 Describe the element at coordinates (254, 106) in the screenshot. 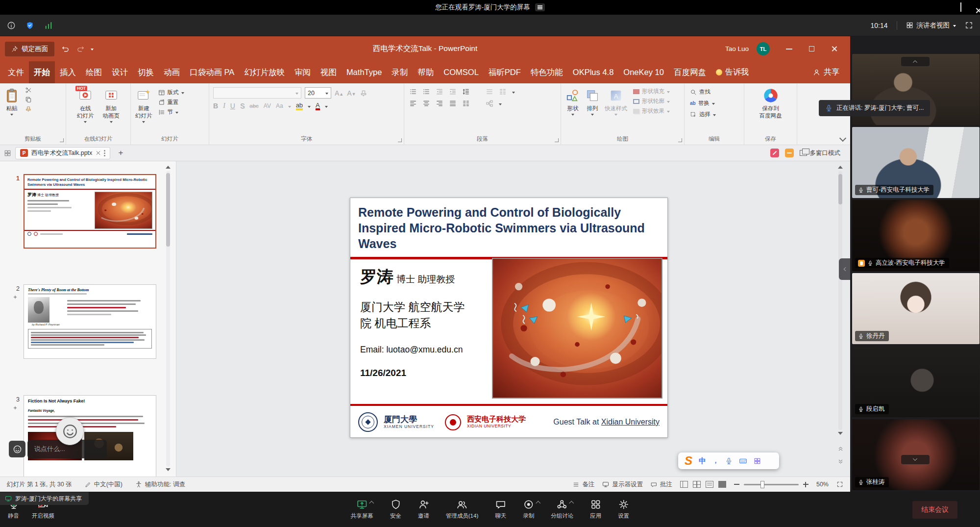

I see `strikethrough-button: abc` at that location.